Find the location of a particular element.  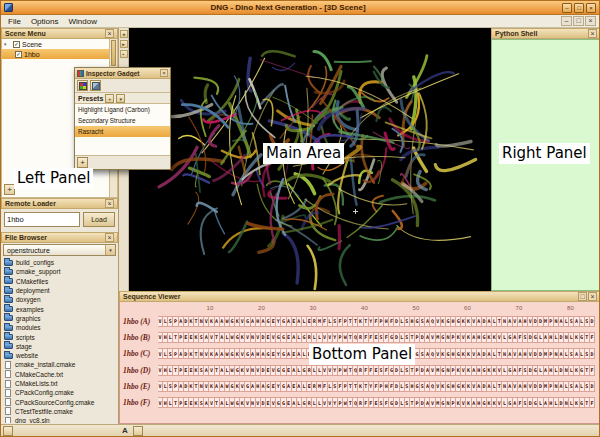

scene-root-row: ▾ ✓ Scene is located at coordinates (60, 44).